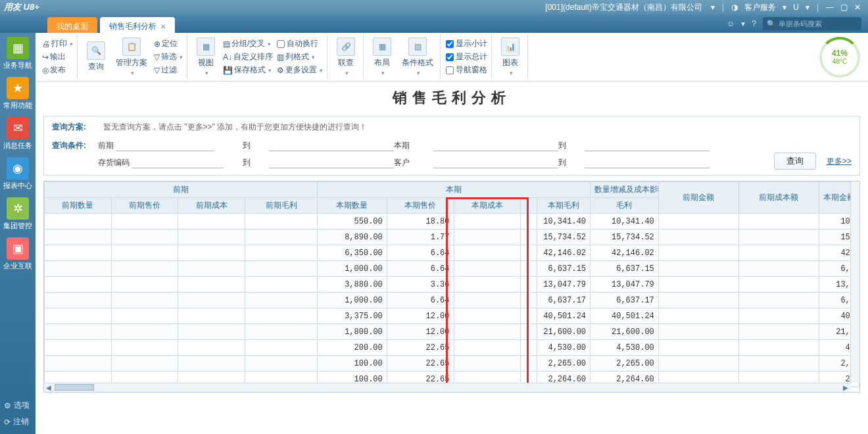 The height and width of the screenshot is (434, 868). What do you see at coordinates (352, 348) in the screenshot?
I see `table-cell: 200.00` at bounding box center [352, 348].